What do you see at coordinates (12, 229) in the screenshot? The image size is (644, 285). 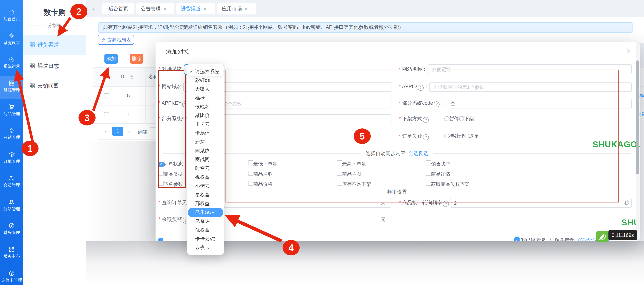 I see `sidebar-item-finance: 财务管理` at bounding box center [12, 229].